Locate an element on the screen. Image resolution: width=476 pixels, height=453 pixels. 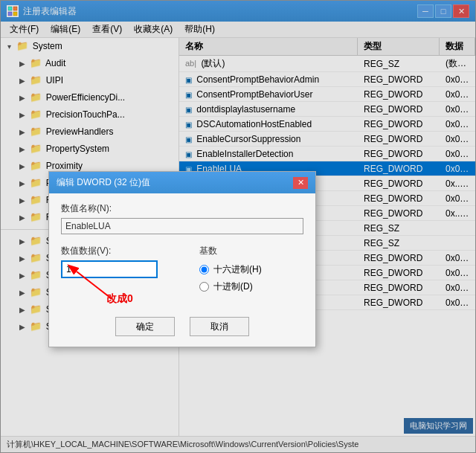
name-input is located at coordinates (182, 226).